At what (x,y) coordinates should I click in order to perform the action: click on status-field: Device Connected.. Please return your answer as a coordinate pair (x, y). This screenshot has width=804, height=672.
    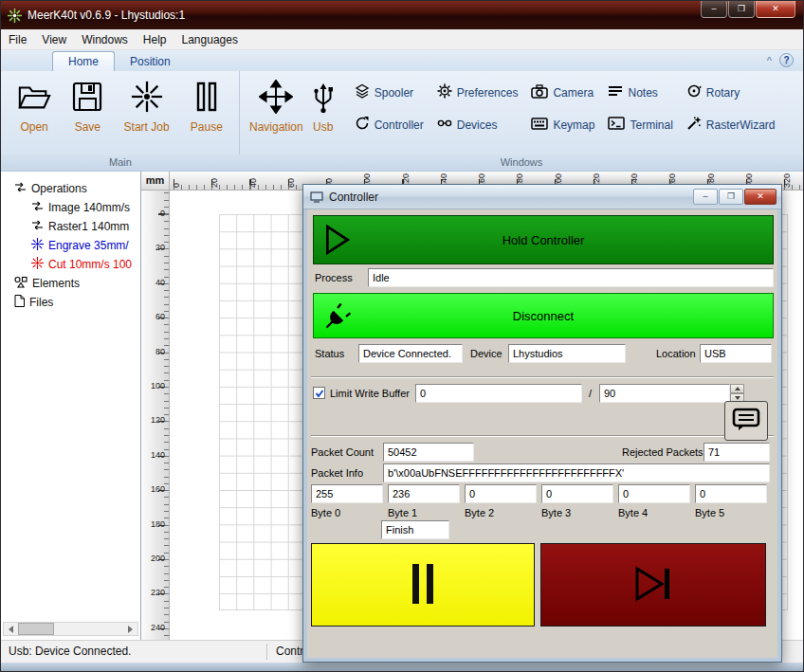
    Looking at the image, I should click on (411, 354).